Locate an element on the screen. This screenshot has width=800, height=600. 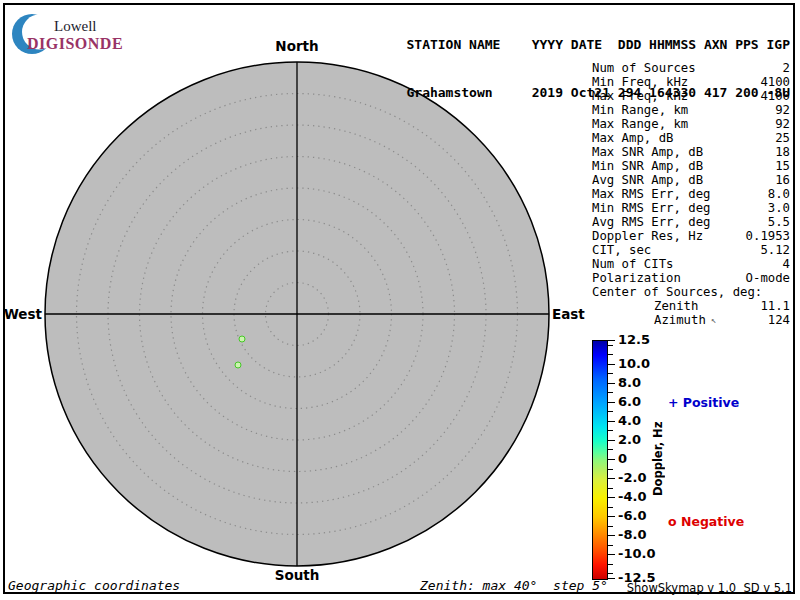
stat-row: PolarizationO-mode is located at coordinates (691, 278).